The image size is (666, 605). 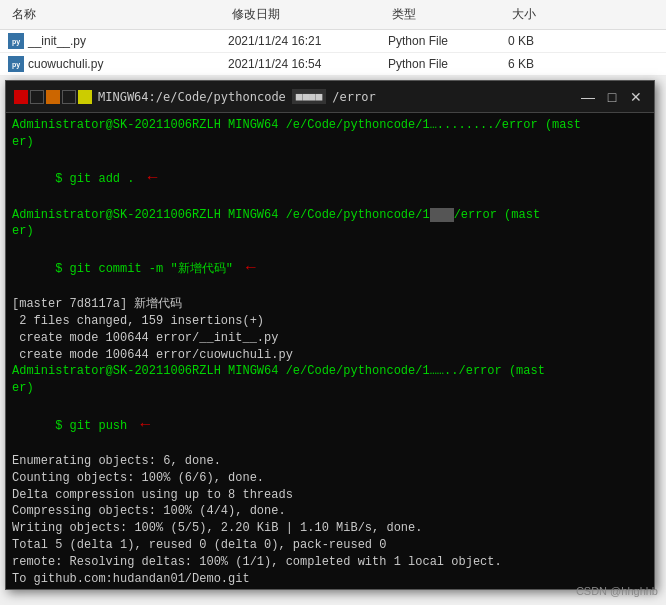 I want to click on icon-block-orange, so click(x=53, y=97).